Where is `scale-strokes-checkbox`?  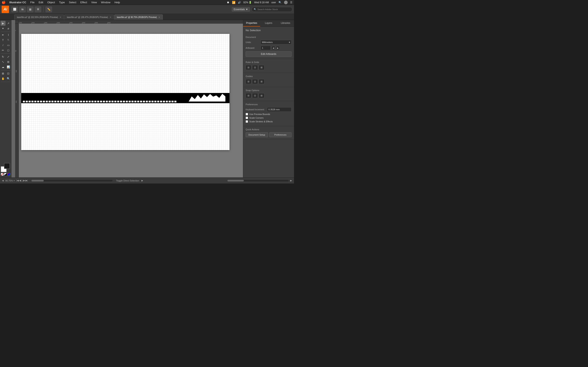 scale-strokes-checkbox is located at coordinates (247, 122).